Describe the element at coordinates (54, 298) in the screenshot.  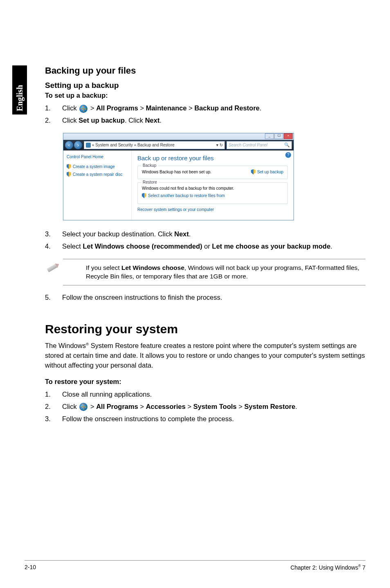
I see `step-number: 5.` at that location.